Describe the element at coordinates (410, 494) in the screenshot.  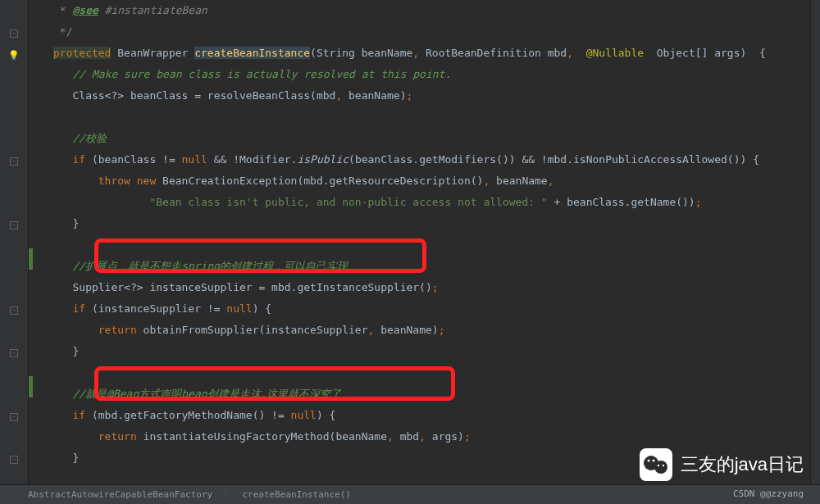
I see `breadcrumb: AbstractAutowireCapableBeanFactory 〉 cre…` at that location.